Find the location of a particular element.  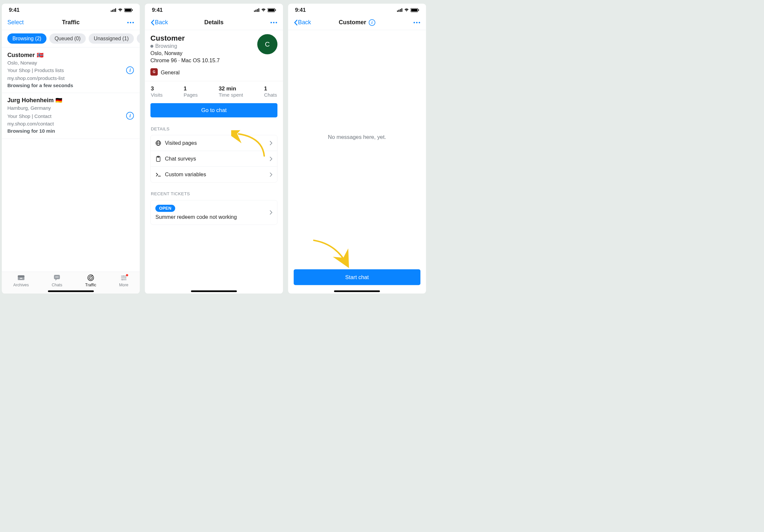

chats-icon is located at coordinates (57, 277).